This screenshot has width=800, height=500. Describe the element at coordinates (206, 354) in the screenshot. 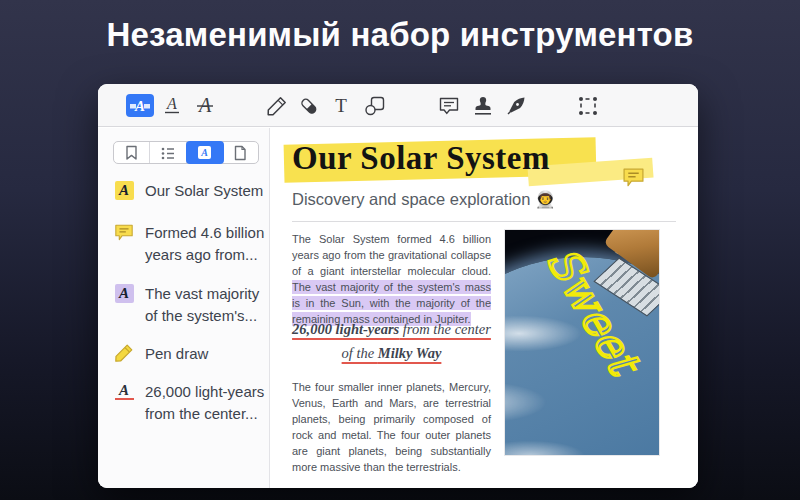

I see `annotation-item-label: Pen draw` at that location.